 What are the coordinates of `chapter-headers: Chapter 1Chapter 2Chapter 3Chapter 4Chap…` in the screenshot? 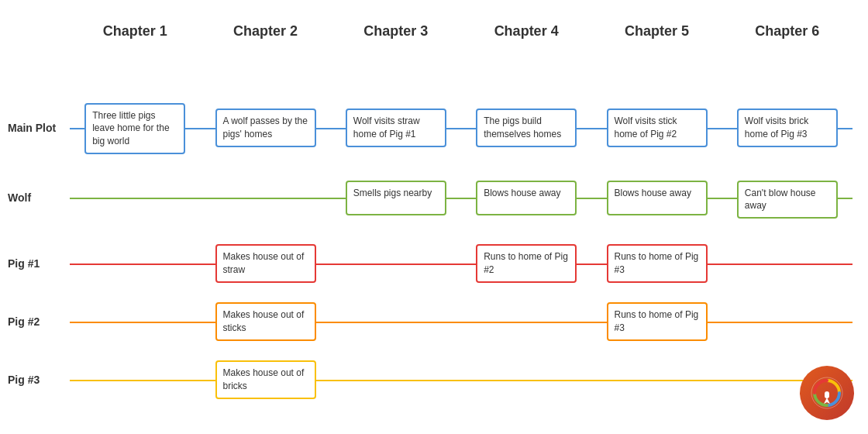 It's located at (461, 31).